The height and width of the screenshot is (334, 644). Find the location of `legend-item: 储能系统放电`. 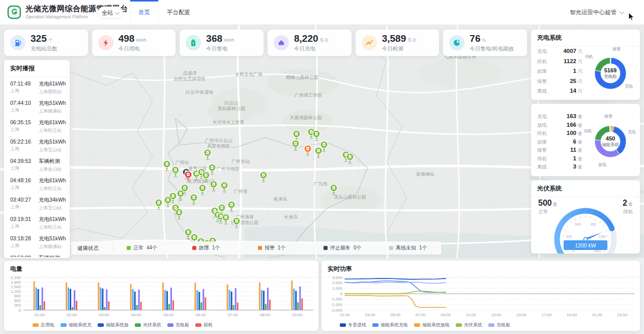

legend-item: 储能系统放电 is located at coordinates (432, 325).